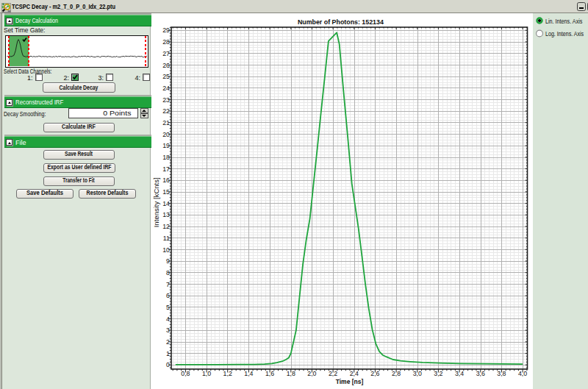 The width and height of the screenshot is (588, 389). I want to click on svg-text: 9, so click(168, 261).